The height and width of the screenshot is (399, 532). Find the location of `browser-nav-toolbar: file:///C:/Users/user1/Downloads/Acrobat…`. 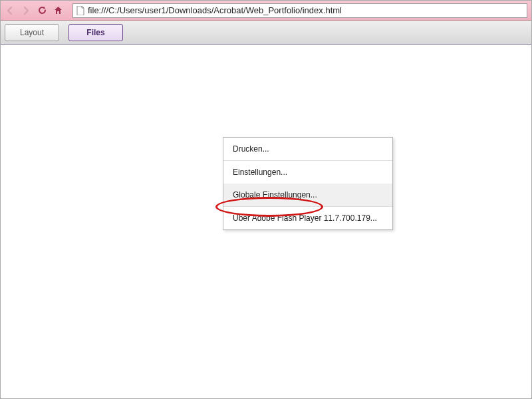

browser-nav-toolbar: file:///C:/Users/user1/Downloads/Acrobat… is located at coordinates (266, 11).